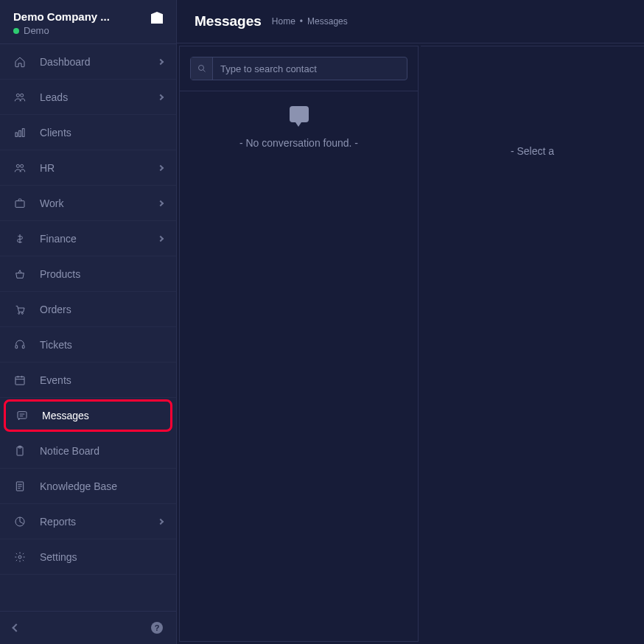  Describe the element at coordinates (299, 69) in the screenshot. I see `search-bar` at that location.